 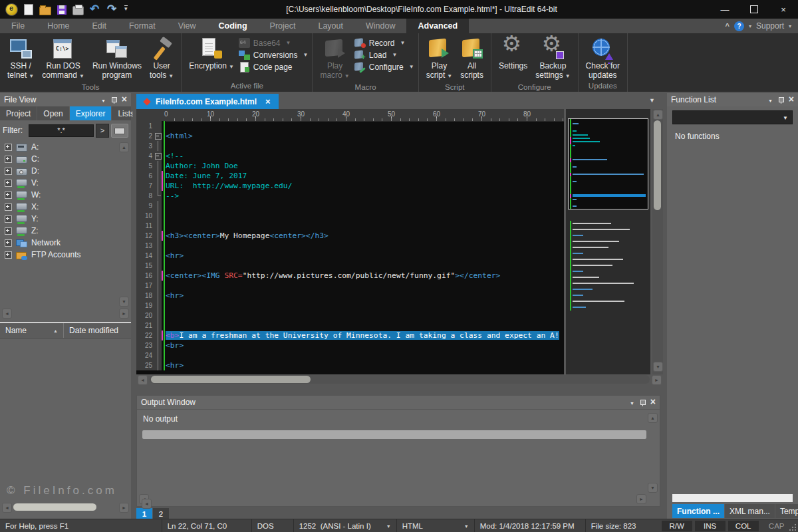 What do you see at coordinates (350, 286) in the screenshot?
I see `code-line-17: 17` at bounding box center [350, 286].